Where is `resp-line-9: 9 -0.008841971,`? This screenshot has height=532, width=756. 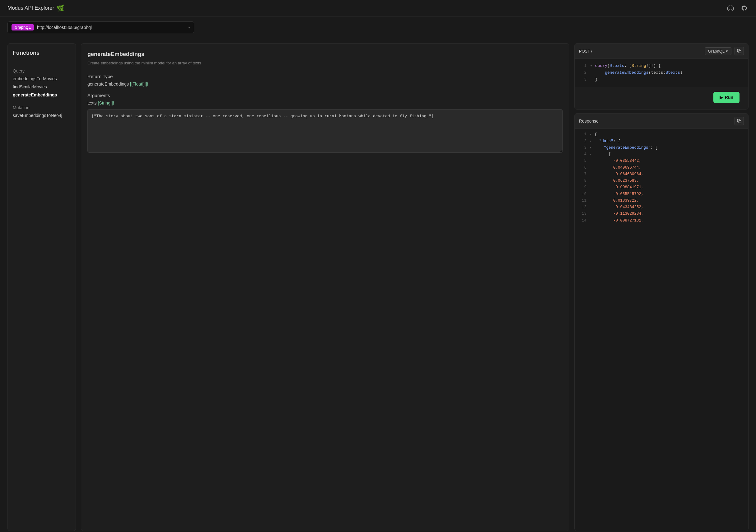
resp-line-9: 9 -0.008841971, is located at coordinates (661, 187).